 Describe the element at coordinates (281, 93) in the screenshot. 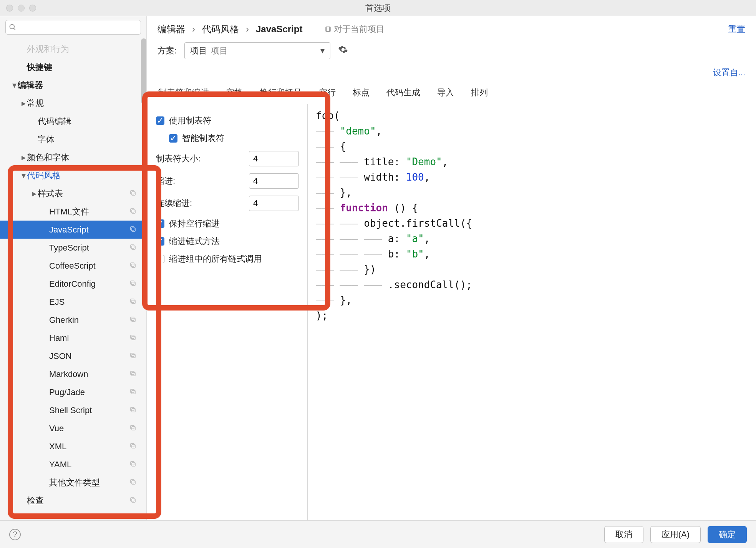

I see `tab: 换行和括号` at that location.